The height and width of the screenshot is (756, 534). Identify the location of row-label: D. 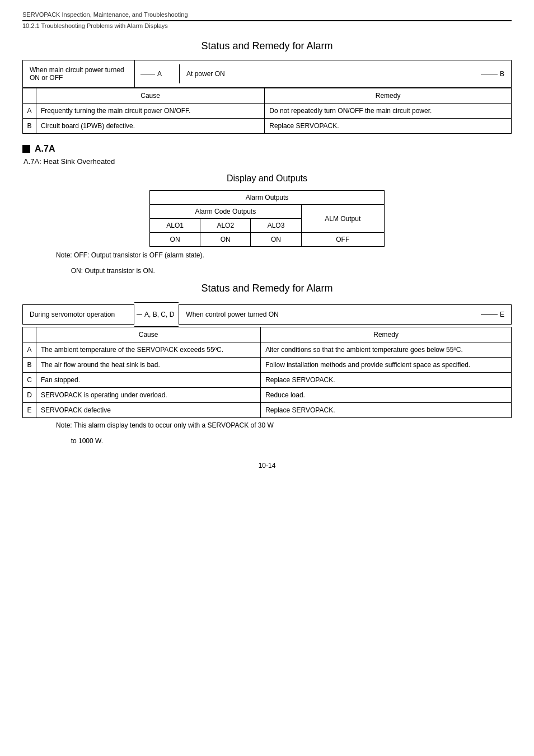
(30, 395).